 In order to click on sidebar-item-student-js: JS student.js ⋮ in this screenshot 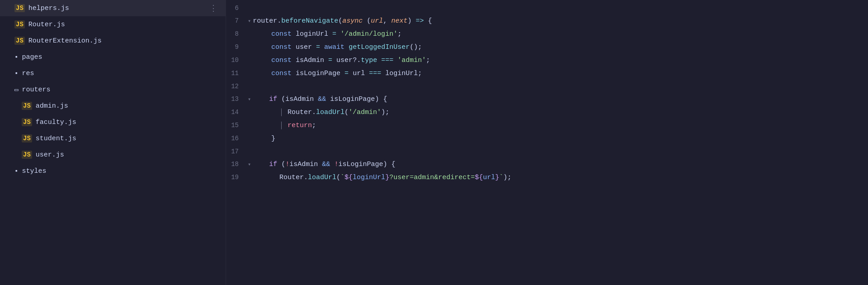, I will do `click(113, 138)`.